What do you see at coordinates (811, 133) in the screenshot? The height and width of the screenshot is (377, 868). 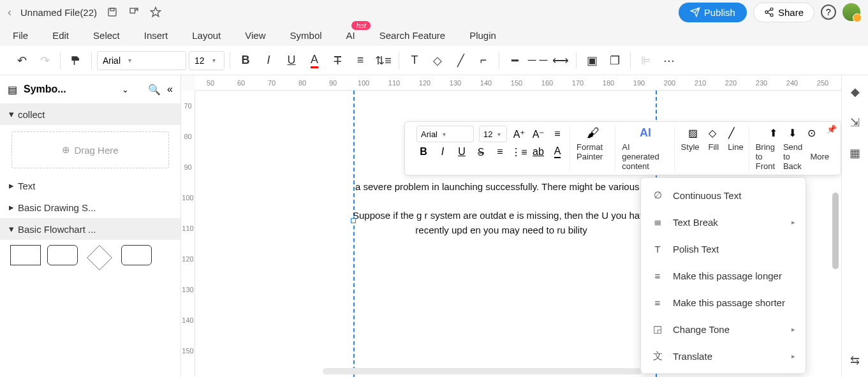 I see `float-more-icon: ⊙` at bounding box center [811, 133].